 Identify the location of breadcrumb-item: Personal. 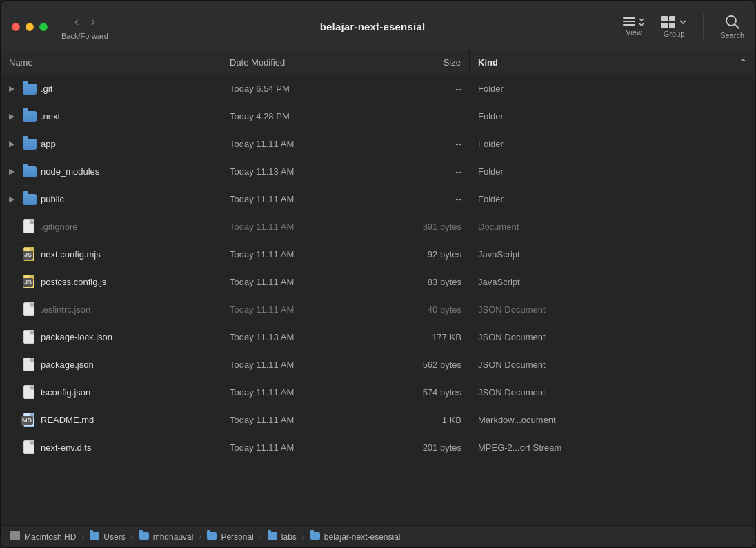
(230, 537).